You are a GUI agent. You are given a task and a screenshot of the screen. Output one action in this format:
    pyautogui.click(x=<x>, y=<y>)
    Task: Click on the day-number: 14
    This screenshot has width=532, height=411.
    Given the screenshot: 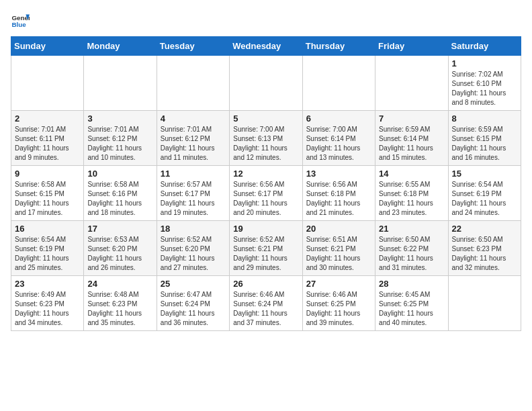 What is the action you would take?
    pyautogui.click(x=411, y=173)
    